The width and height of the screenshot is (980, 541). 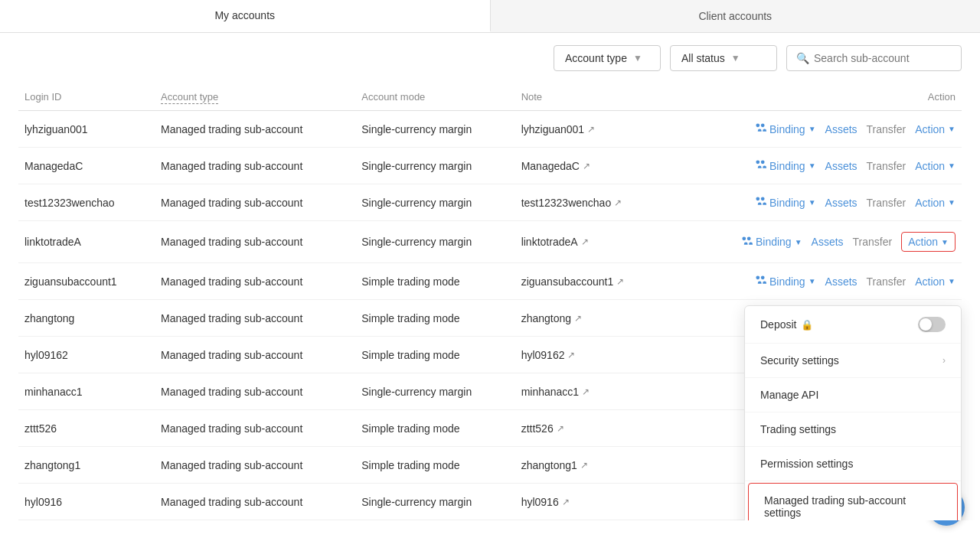 I want to click on table-row: test12323wenchao Managed trading sub-acc…, so click(x=490, y=203).